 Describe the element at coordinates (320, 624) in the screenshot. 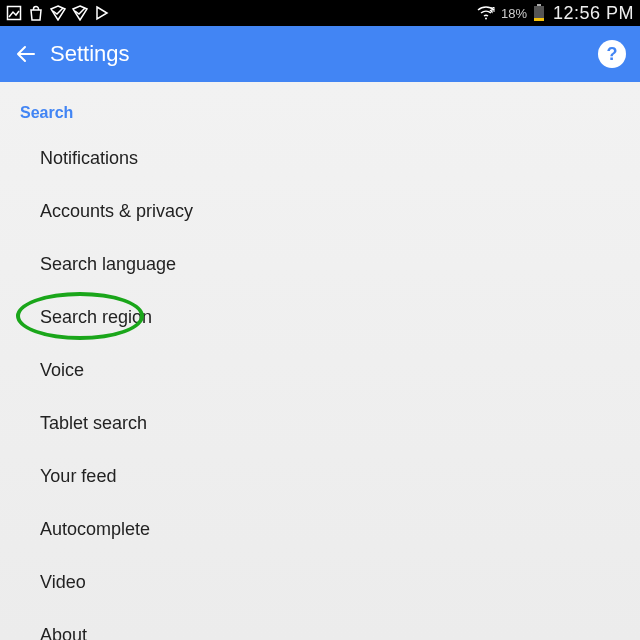

I see `settings-item-about: About` at that location.